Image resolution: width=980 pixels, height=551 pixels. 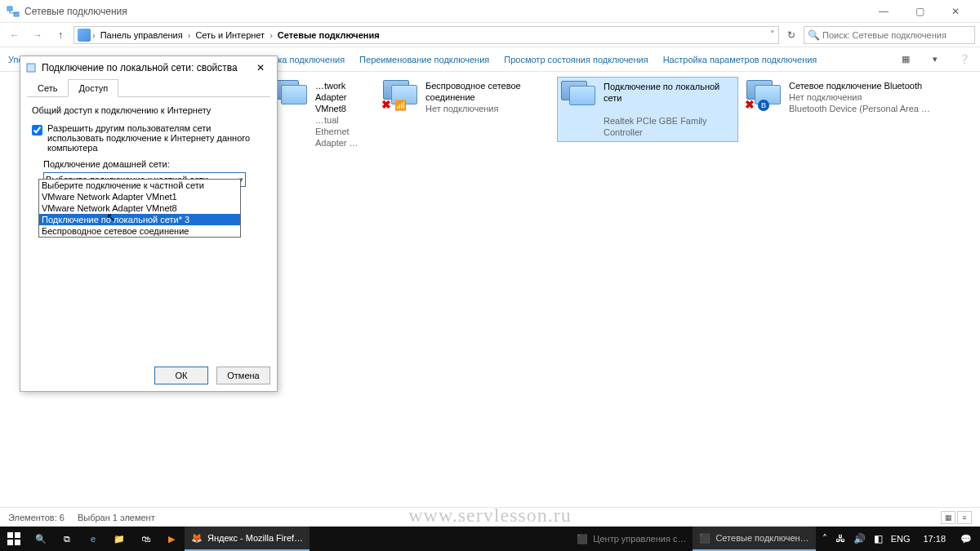 What do you see at coordinates (172, 539) in the screenshot?
I see `taskbar-mediaplayer: ▶` at bounding box center [172, 539].